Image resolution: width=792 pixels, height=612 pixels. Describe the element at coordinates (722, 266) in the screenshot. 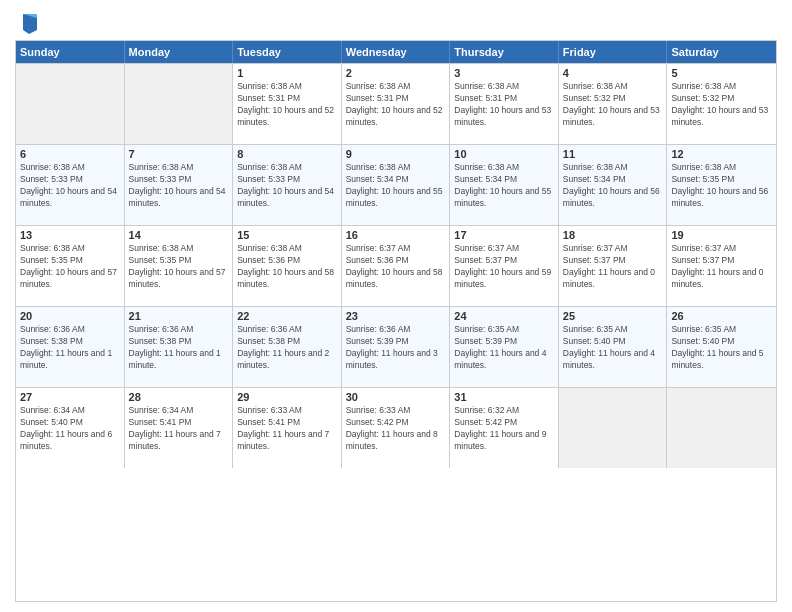

I see `calendar-cell: 19Sunrise: 6:37 AM Sunset: 5:37 PM Dayli…` at that location.